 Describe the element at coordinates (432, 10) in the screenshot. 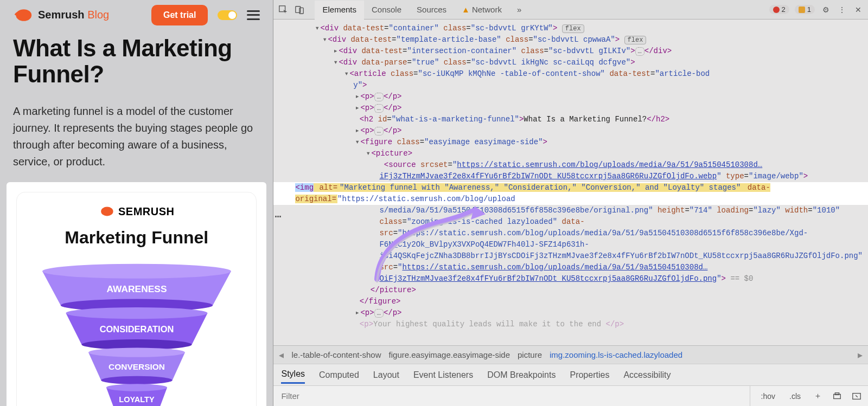

I see `tab-sources: Sources` at that location.